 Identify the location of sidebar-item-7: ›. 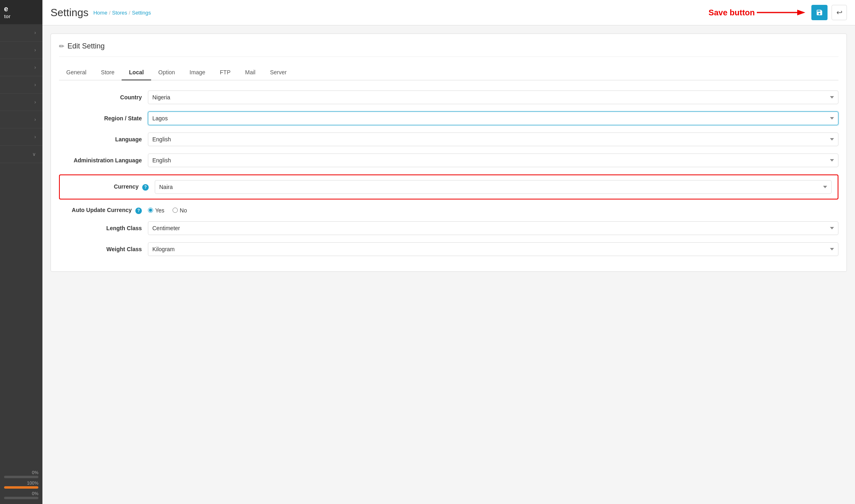
(21, 137).